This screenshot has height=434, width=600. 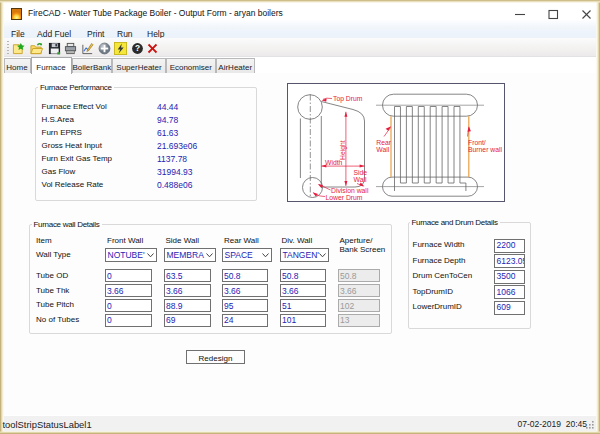 I want to click on svg-text: Rear, so click(x=384, y=142).